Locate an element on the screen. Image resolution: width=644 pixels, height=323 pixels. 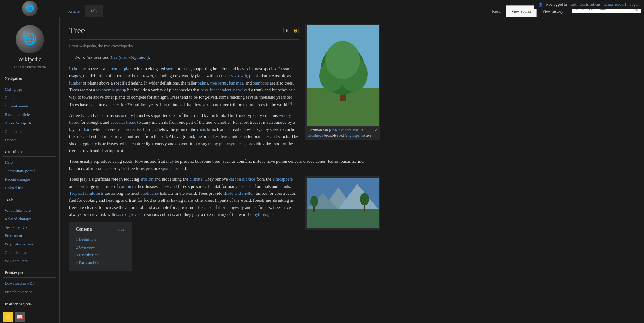
contributions-link: Contributions is located at coordinates (590, 4).